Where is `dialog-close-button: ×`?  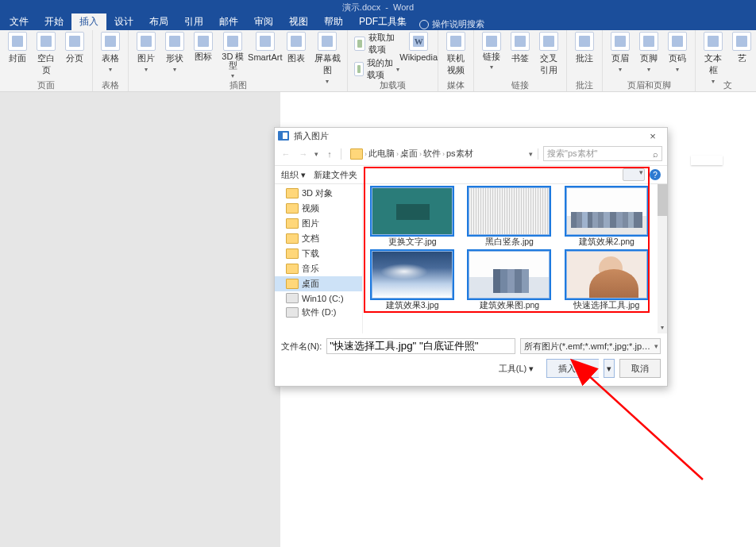 dialog-close-button: × is located at coordinates (653, 137).